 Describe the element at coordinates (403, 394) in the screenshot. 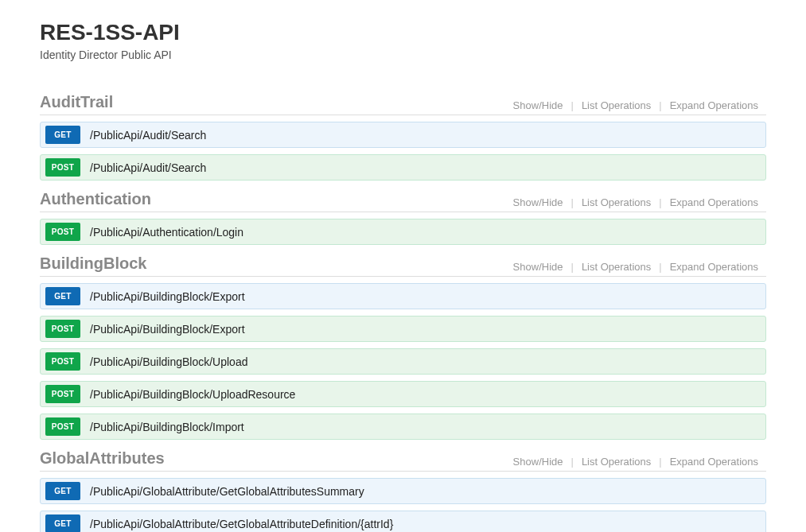

I see `operation-row: POST/PublicApi/BuildingBlock/UploadResou…` at that location.